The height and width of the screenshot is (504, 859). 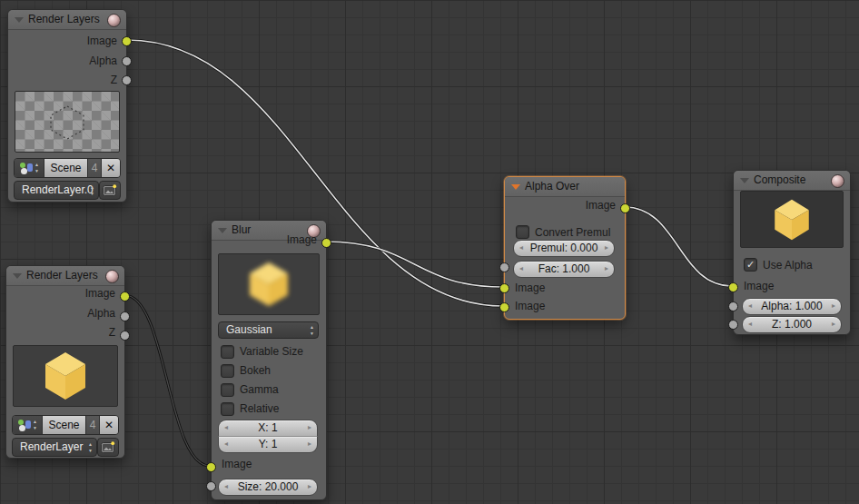 What do you see at coordinates (227, 390) in the screenshot?
I see `gamma-checkbox` at bounding box center [227, 390].